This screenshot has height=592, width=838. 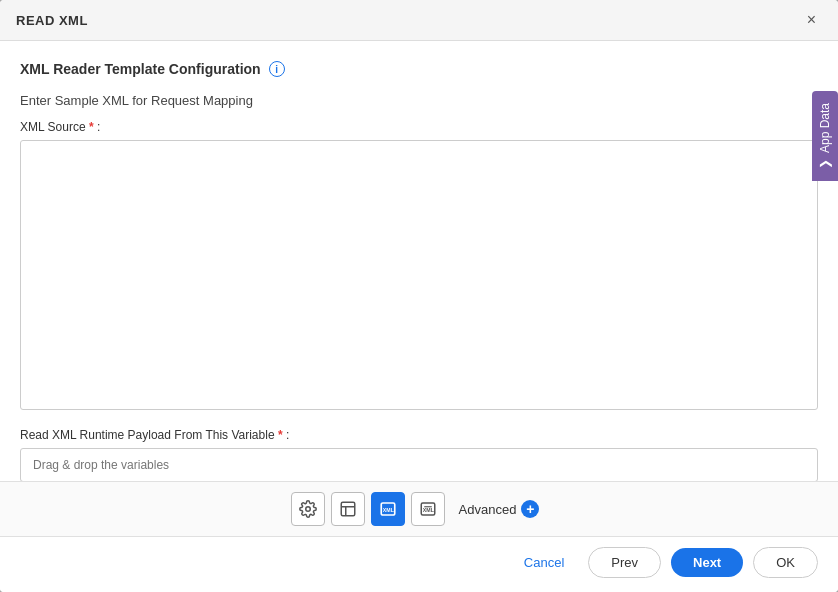 I want to click on runtime-payload-required: *, so click(x=280, y=435).